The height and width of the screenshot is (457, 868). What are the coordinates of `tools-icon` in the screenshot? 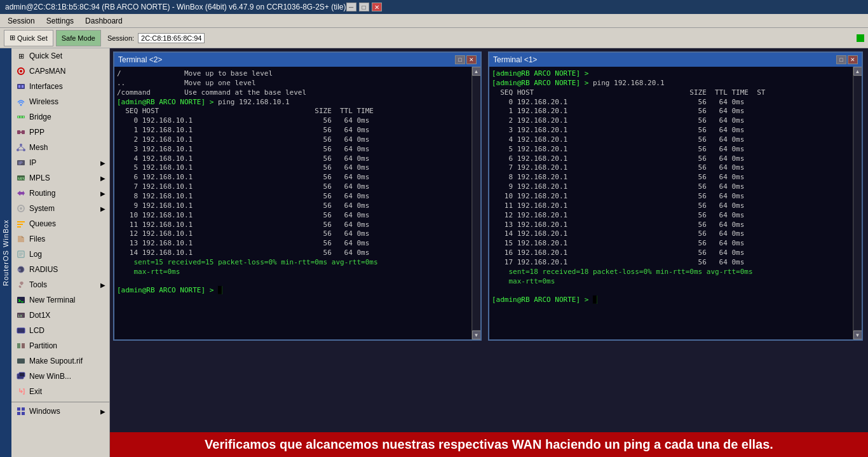 It's located at (21, 285).